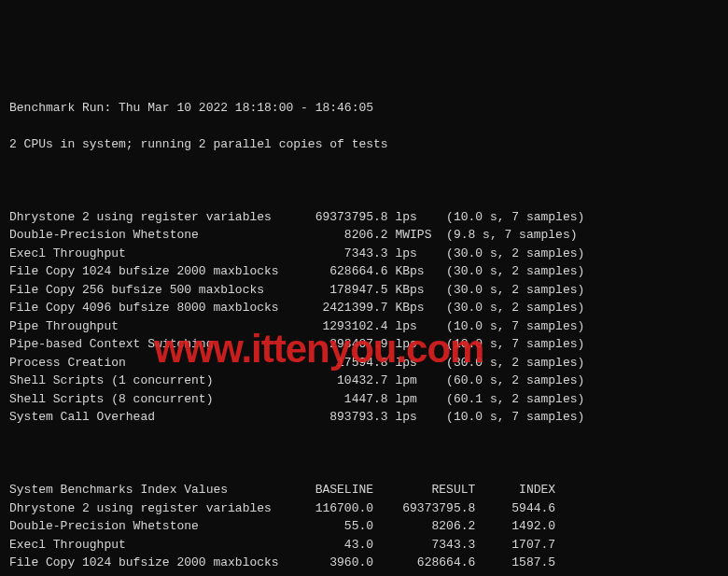 This screenshot has width=728, height=576. I want to click on result-row: Process Creation 17594.8 lps (30.0 s, 2 …, so click(364, 363).